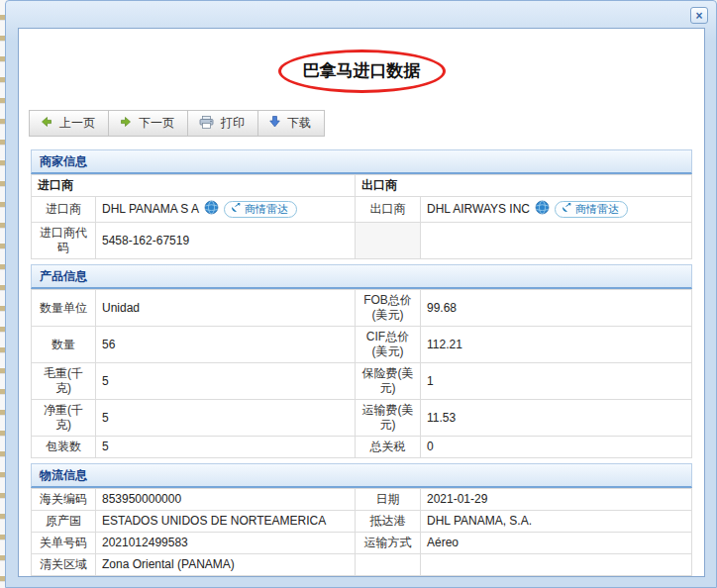 The width and height of the screenshot is (717, 588). What do you see at coordinates (63, 309) in the screenshot?
I see `field-label: 数量单位` at bounding box center [63, 309].